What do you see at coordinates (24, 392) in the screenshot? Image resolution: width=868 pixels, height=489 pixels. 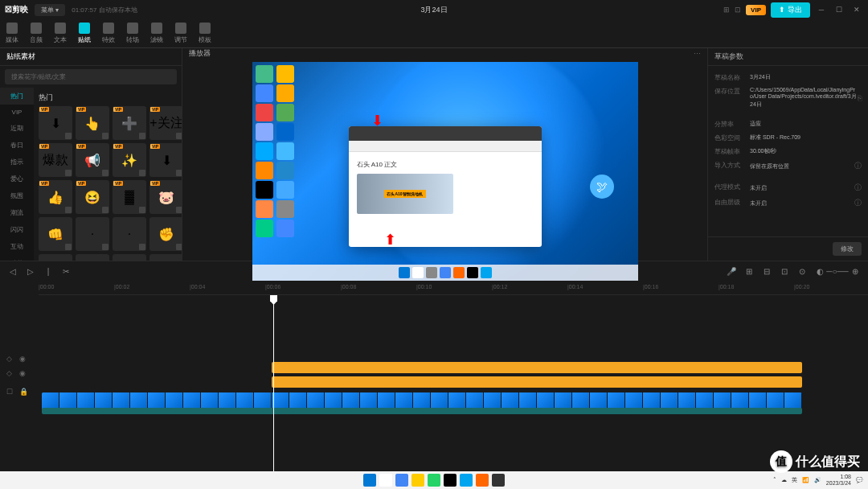 I see `lock-icon: 🔒` at bounding box center [24, 392].